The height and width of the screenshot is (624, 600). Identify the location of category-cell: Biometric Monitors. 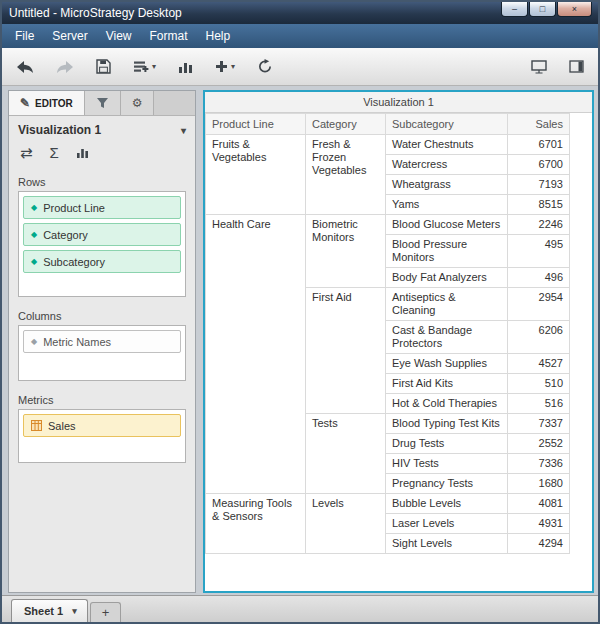
(346, 252).